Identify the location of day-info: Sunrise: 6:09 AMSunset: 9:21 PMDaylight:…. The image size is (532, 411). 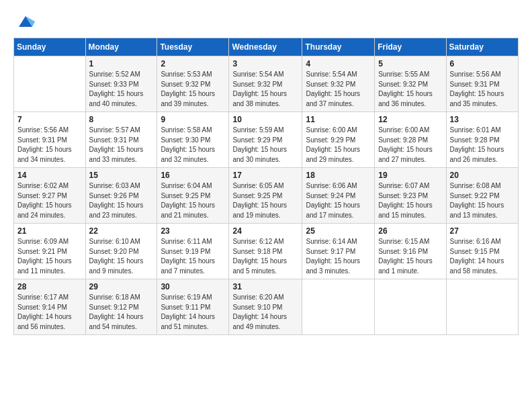
(50, 257).